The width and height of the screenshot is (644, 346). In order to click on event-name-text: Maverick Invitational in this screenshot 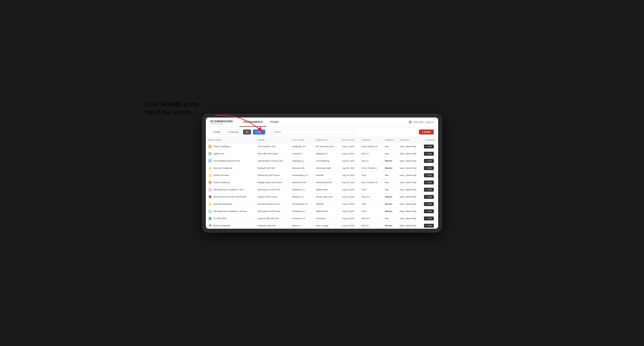, I will do `click(222, 168)`.